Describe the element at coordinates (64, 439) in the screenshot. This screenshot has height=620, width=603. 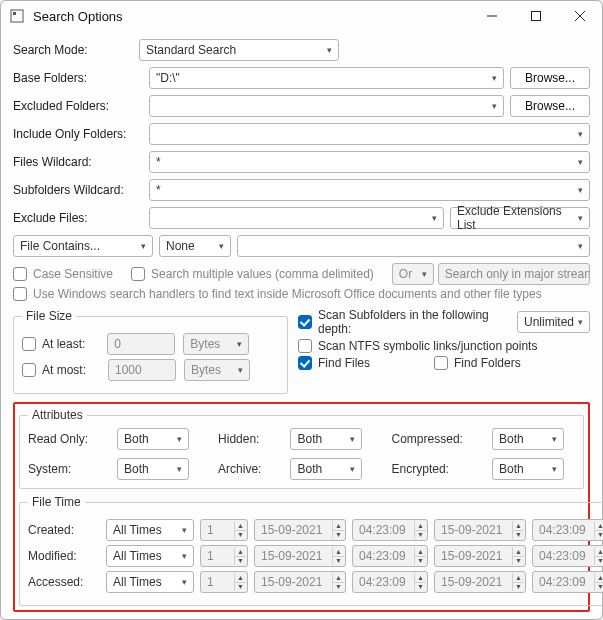
I see `read-only-label: Read Only:` at that location.